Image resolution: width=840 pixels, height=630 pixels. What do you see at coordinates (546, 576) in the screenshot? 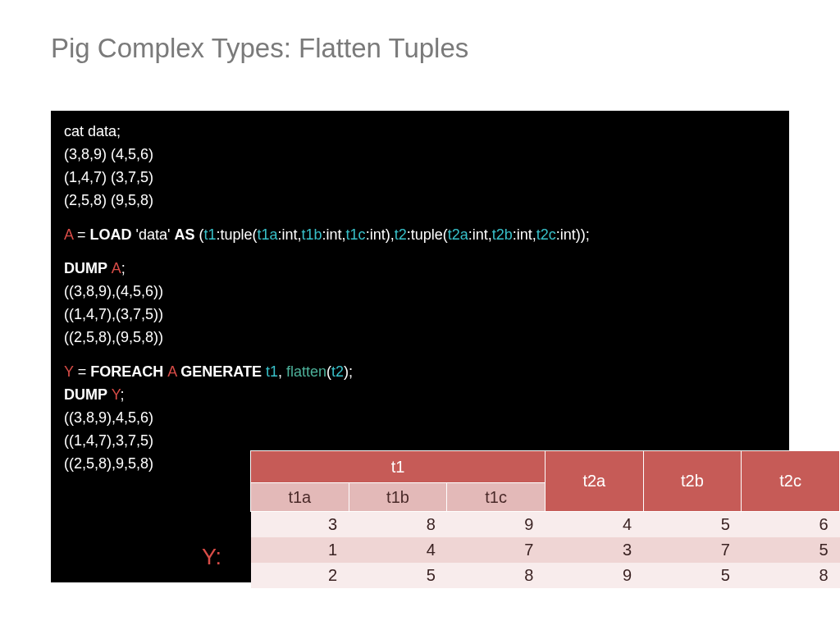
I see `table-row: 258958` at bounding box center [546, 576].